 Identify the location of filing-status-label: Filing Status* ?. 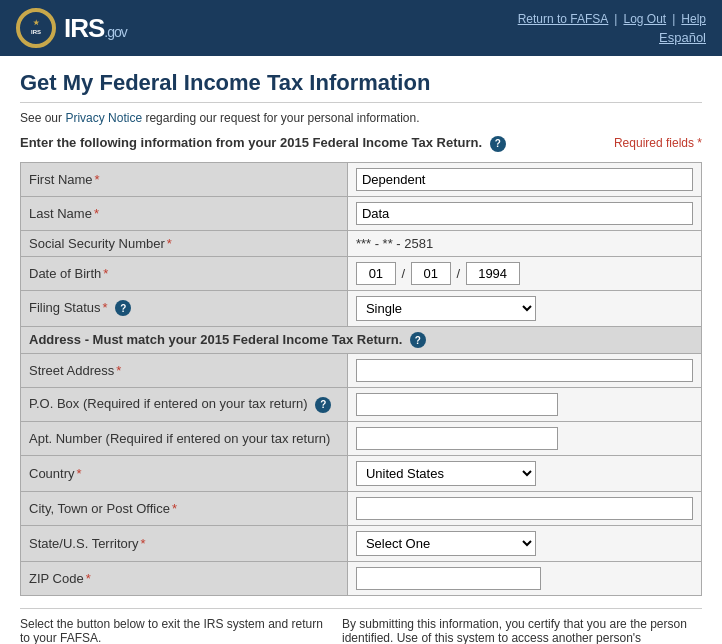
(184, 308).